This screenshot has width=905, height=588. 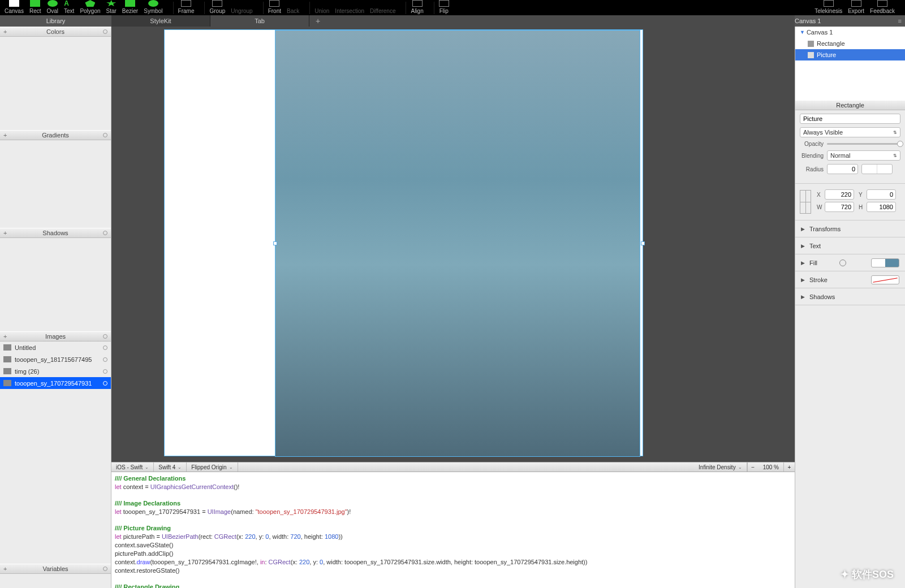 I want to click on gear-icon, so click(x=843, y=263).